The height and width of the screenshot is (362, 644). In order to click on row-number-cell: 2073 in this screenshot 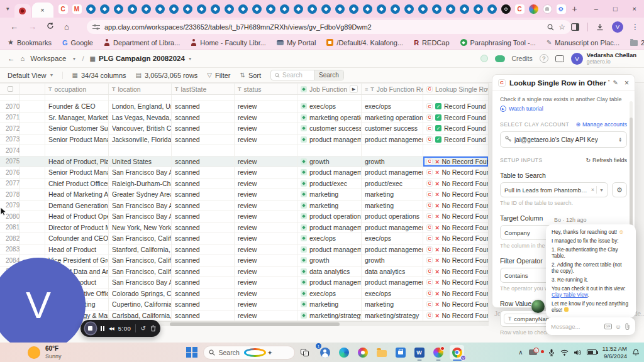, I will do `click(10, 140)`.